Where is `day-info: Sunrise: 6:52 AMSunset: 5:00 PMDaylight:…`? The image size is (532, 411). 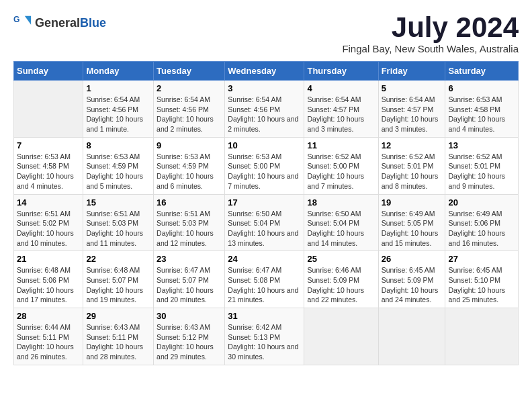 day-info: Sunrise: 6:52 AMSunset: 5:00 PMDaylight:… is located at coordinates (341, 172).